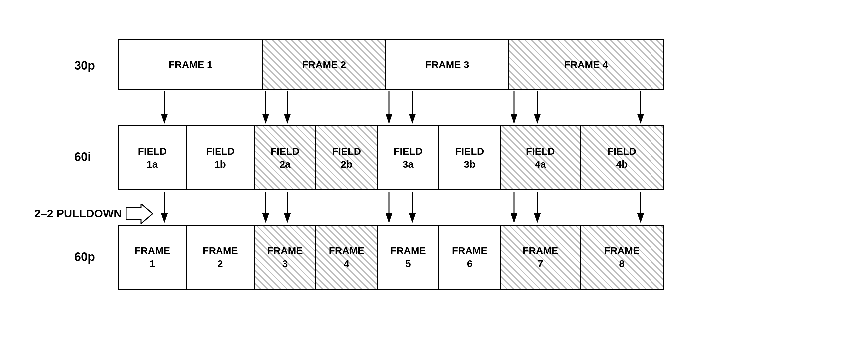 The height and width of the screenshot is (357, 868). What do you see at coordinates (221, 257) in the screenshot?
I see `60p-frame-2: FRAME2` at bounding box center [221, 257].